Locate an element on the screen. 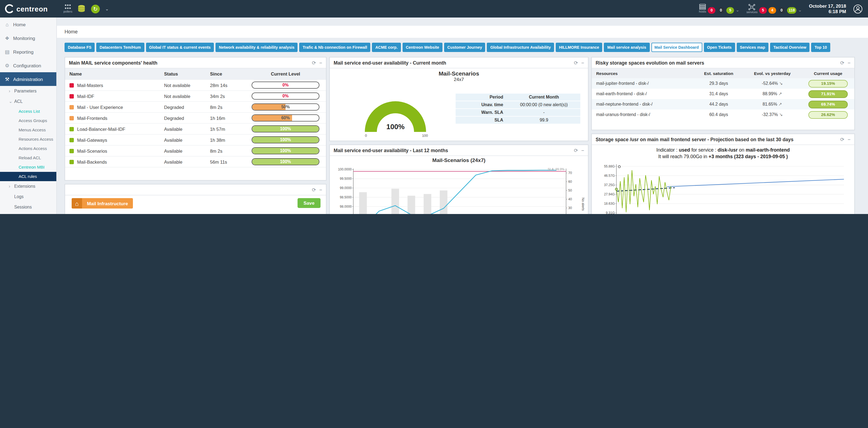 The height and width of the screenshot is (428, 868). sidebar-item-parameters: ›Parameters is located at coordinates (28, 91).